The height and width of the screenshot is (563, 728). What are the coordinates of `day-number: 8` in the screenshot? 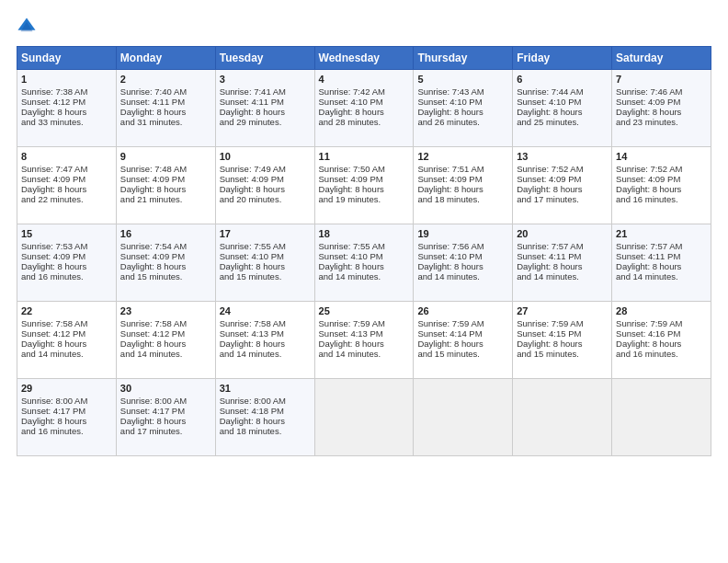 It's located at (66, 156).